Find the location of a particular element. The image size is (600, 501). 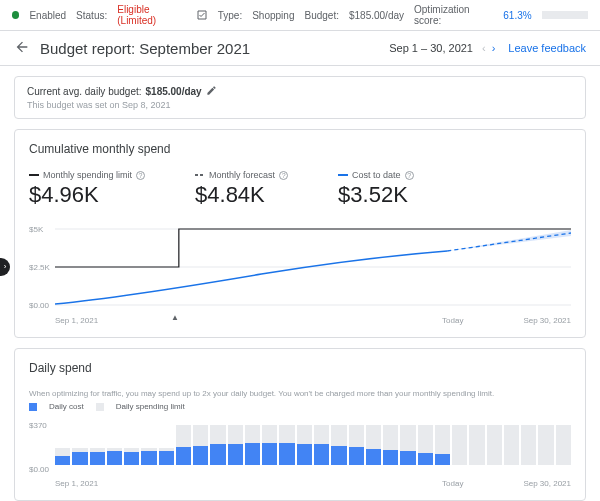

type-label: Type: is located at coordinates (230, 16).